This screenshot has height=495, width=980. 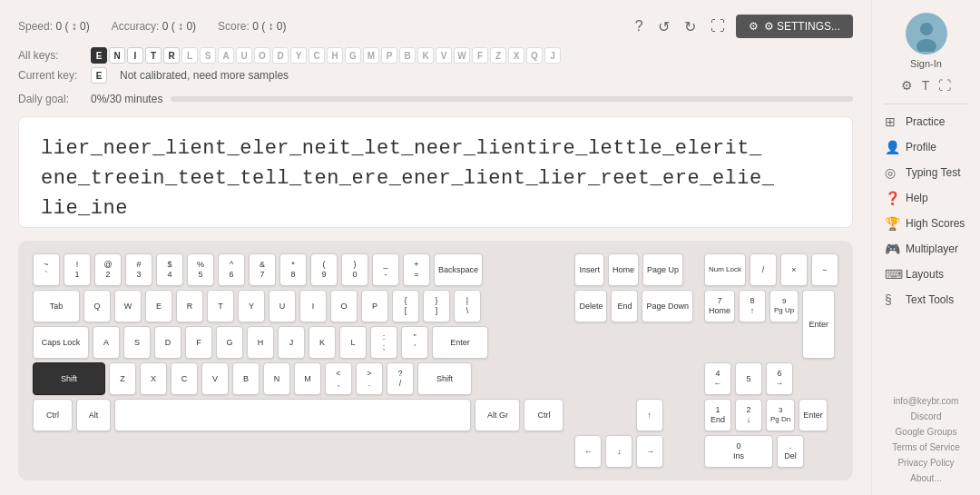 I want to click on key-minus: _-, so click(x=386, y=270).